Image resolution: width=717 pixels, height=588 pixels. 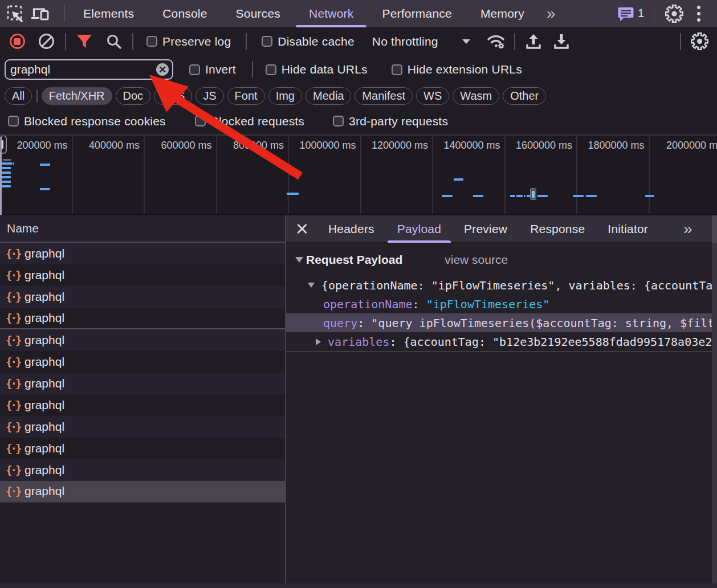 What do you see at coordinates (89, 70) in the screenshot?
I see `filter-input-box: ✕` at bounding box center [89, 70].